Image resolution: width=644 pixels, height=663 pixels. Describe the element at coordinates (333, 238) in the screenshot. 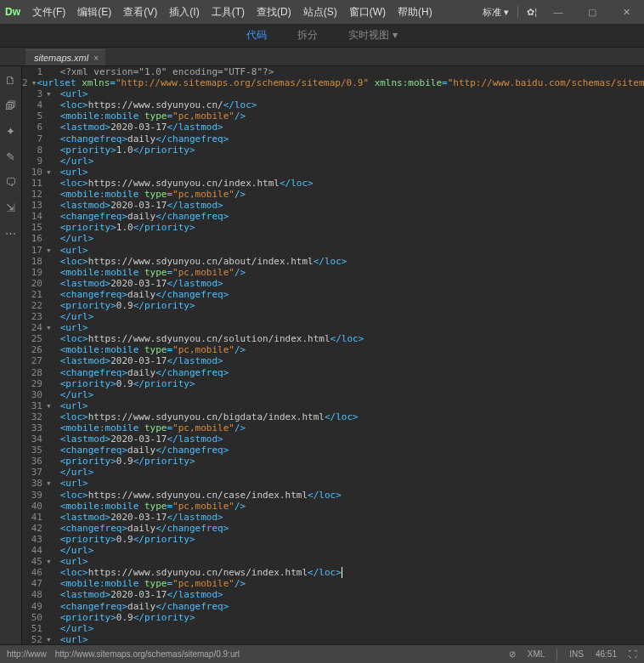

I see `code-line: 16 </url>` at that location.